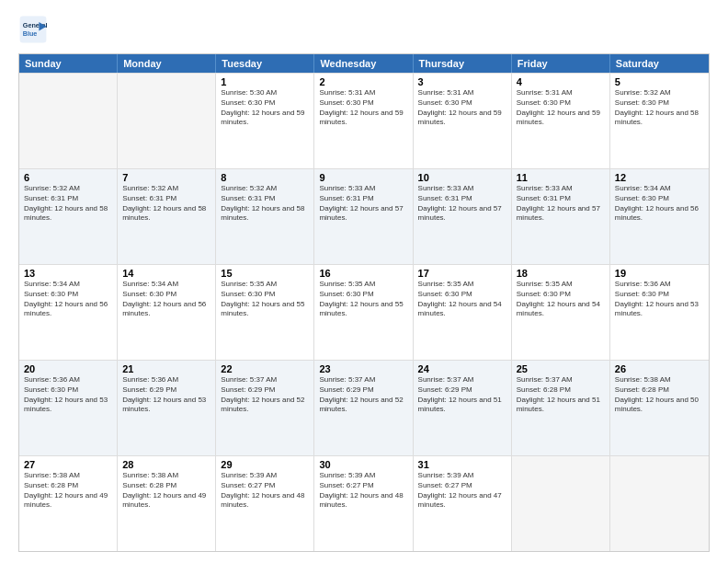 The height and width of the screenshot is (563, 728). Describe the element at coordinates (68, 408) in the screenshot. I see `calendar-cell: 20Sunrise: 5:36 AMSunset: 6:30 PMDayligh…` at that location.